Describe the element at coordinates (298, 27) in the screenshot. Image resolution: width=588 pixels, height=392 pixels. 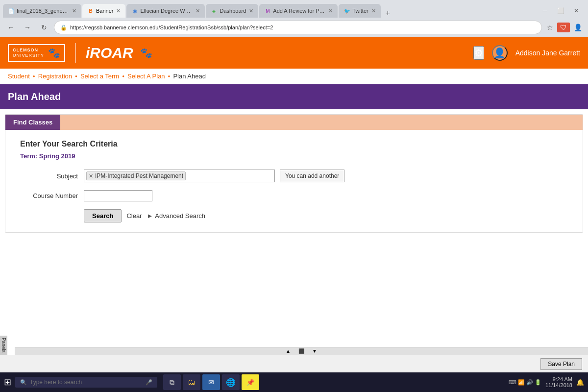
I see `address-input: 🔒 https://regssb.bannerxe.clemson.edu/St…` at that location.